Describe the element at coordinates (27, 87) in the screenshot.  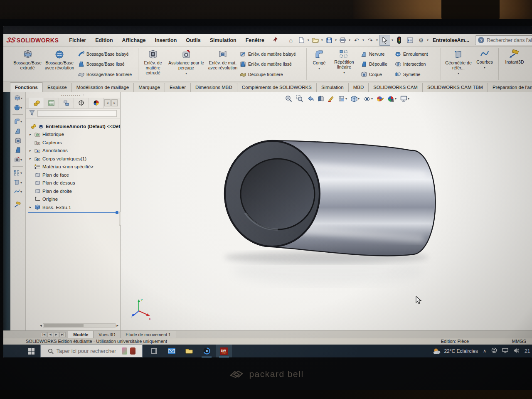
I see `tab-fonctions: Fonctions` at that location.